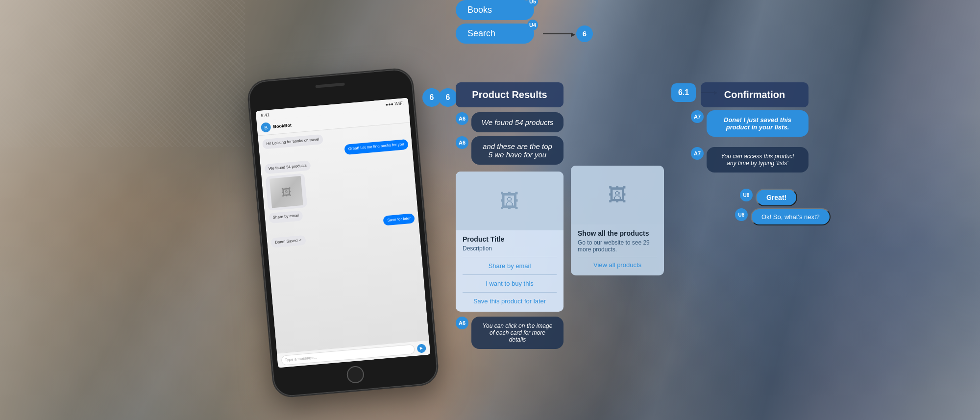  I want to click on confirm-msg-1-container: A7 Done! I just saved this product in yo…, so click(750, 124).